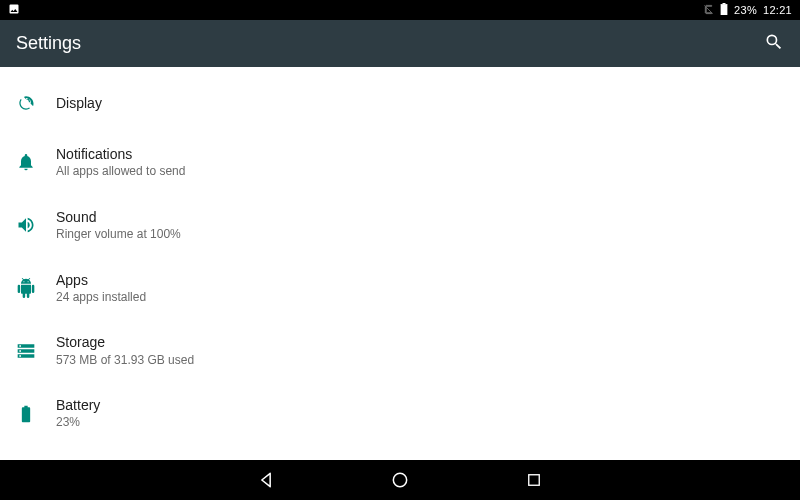 Image resolution: width=800 pixels, height=500 pixels. What do you see at coordinates (118, 235) in the screenshot?
I see `item-subtitle: Ringer volume at 100%` at bounding box center [118, 235].